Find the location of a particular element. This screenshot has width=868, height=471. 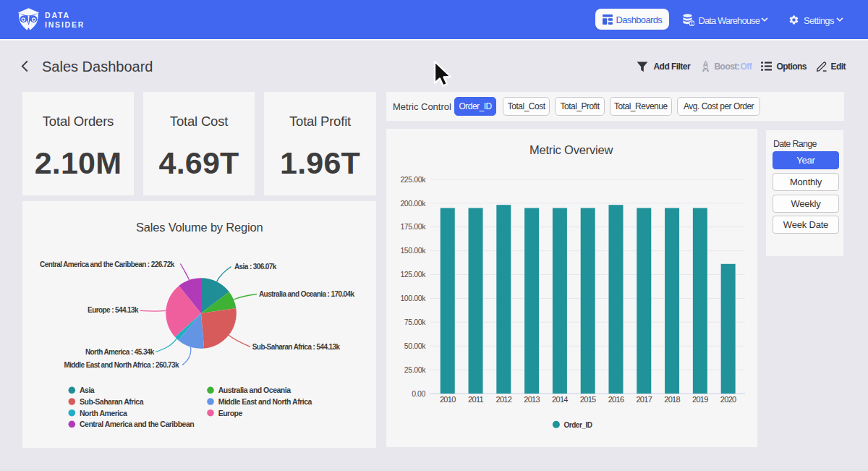

svg-text: Metric Overview is located at coordinates (571, 150).